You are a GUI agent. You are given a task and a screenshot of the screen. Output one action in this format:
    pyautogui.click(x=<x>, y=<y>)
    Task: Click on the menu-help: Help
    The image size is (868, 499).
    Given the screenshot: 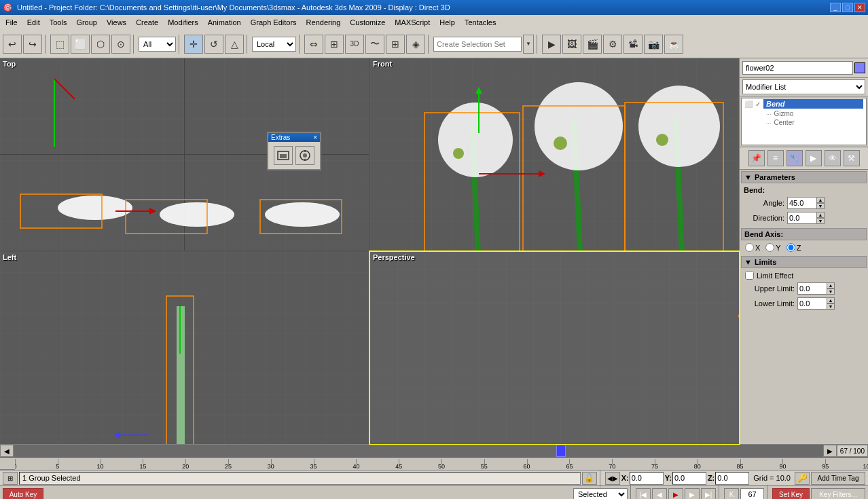 What is the action you would take?
    pyautogui.click(x=447, y=22)
    